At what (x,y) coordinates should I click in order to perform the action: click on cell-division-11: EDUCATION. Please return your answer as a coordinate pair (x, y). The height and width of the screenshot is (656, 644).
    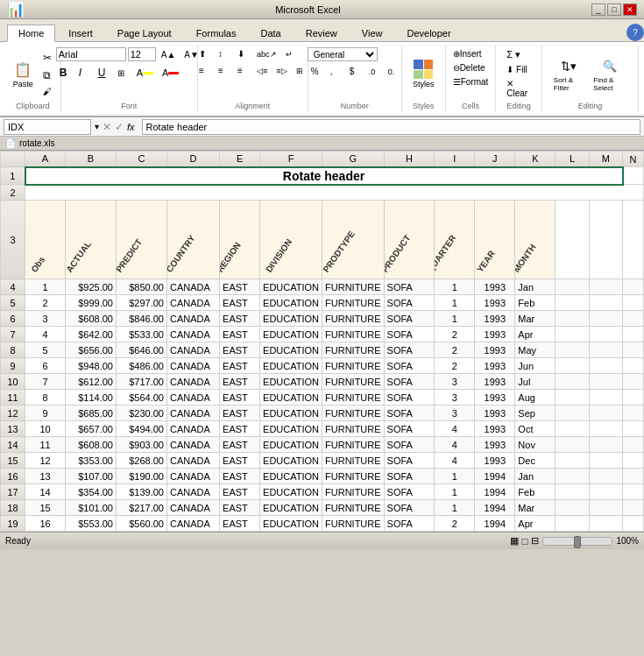
    Looking at the image, I should click on (291, 398).